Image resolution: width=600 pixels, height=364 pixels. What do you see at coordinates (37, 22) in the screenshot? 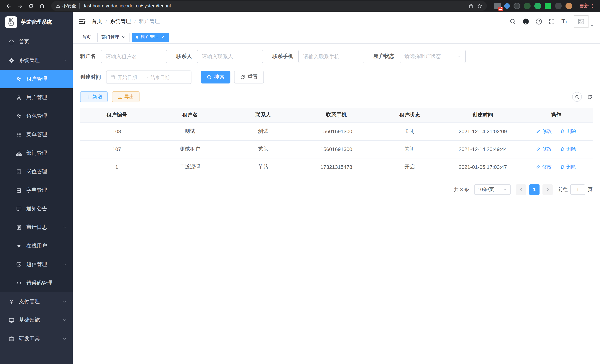
I see `logo: 芋道管理系统` at bounding box center [37, 22].